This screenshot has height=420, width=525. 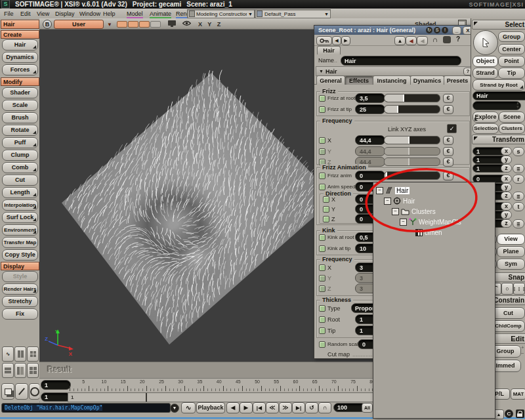 What do you see at coordinates (331, 80) in the screenshot?
I see `tab-general: General` at bounding box center [331, 80].